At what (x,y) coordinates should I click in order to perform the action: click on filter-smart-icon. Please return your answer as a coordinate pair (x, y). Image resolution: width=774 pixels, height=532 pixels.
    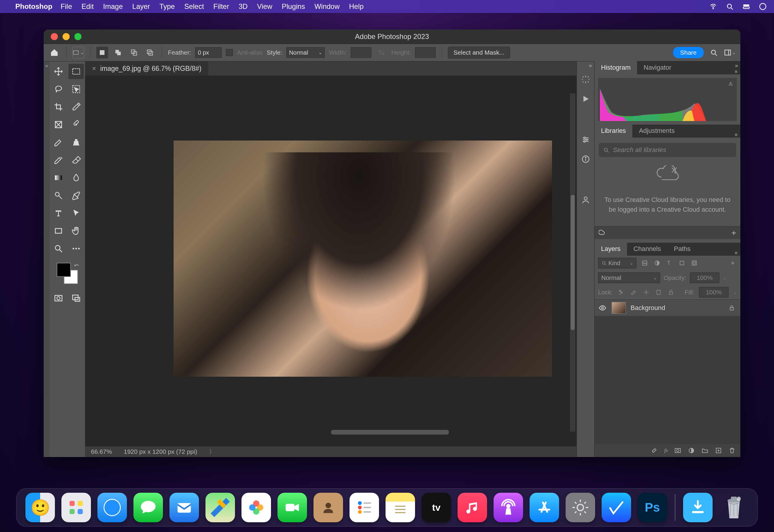
    Looking at the image, I should click on (694, 263).